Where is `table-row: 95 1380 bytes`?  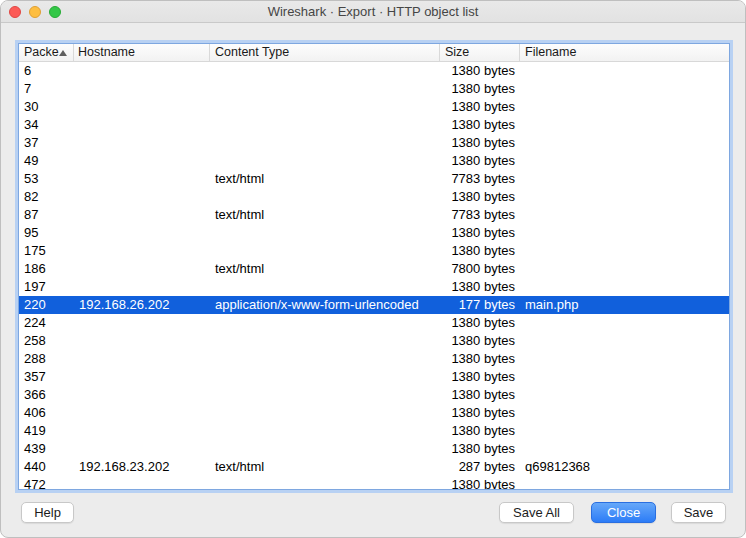 table-row: 95 1380 bytes is located at coordinates (374, 233).